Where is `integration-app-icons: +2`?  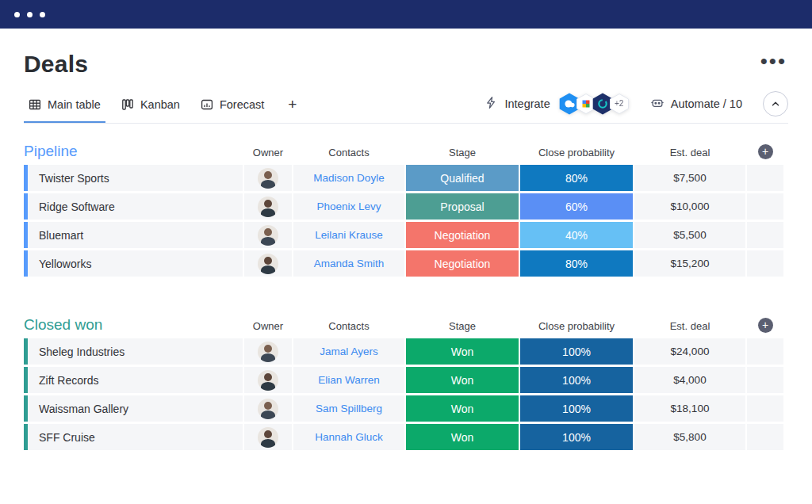
integration-app-icons: +2 is located at coordinates (594, 104).